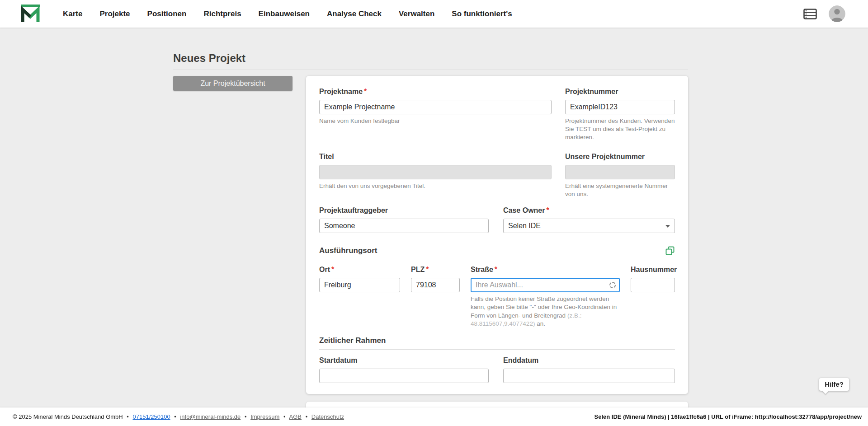  Describe the element at coordinates (72, 14) in the screenshot. I see `nav-item-karte: Karte` at that location.